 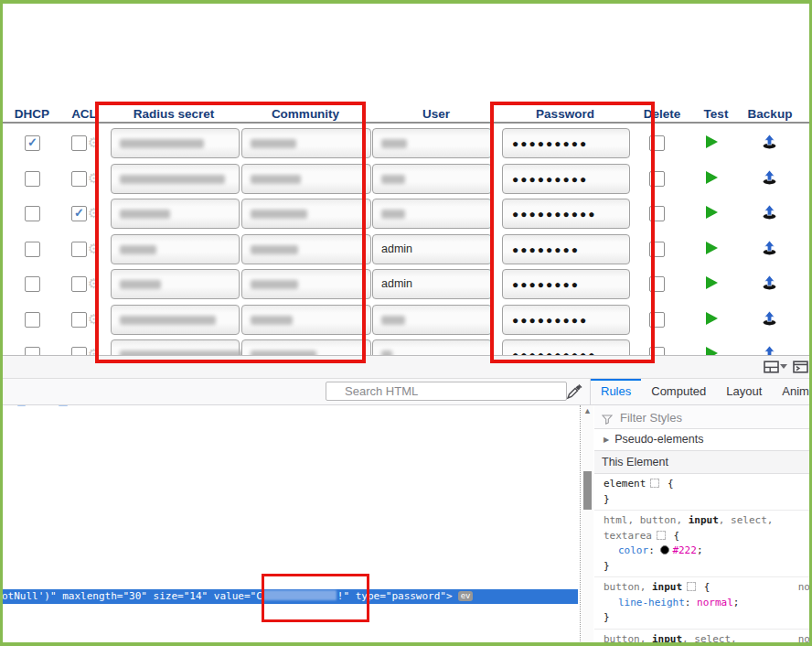 What do you see at coordinates (587, 412) in the screenshot?
I see `scroll-up-arrow: ▲` at bounding box center [587, 412].